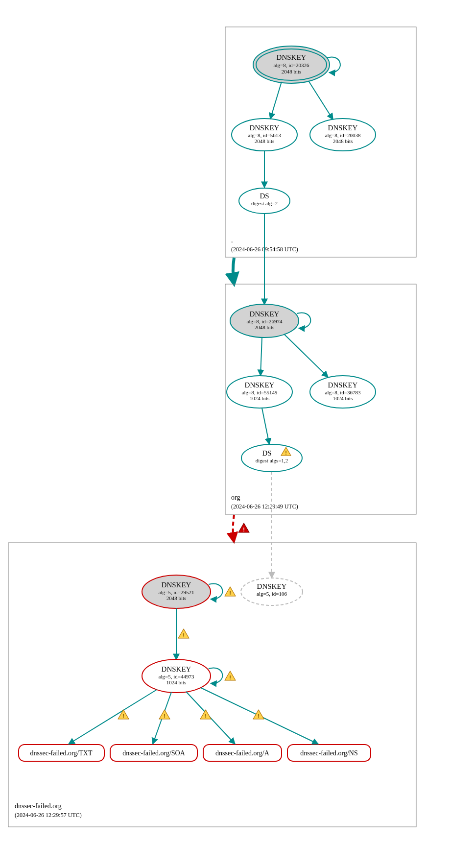 This screenshot has height=868, width=450. Describe the element at coordinates (62, 753) in the screenshot. I see `svg-text: dnssec-failed.org/TXT` at that location.